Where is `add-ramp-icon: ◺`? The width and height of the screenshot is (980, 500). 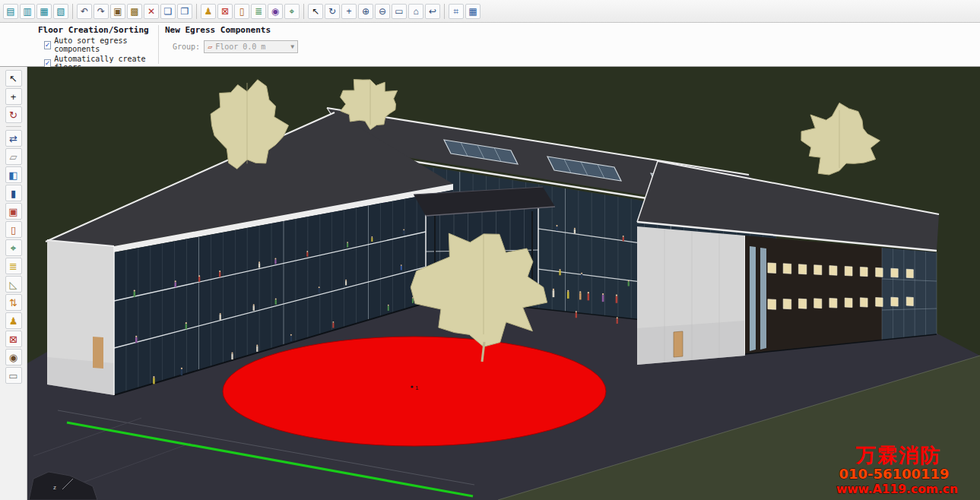
add-ramp-icon: ◺ is located at coordinates (14, 284).